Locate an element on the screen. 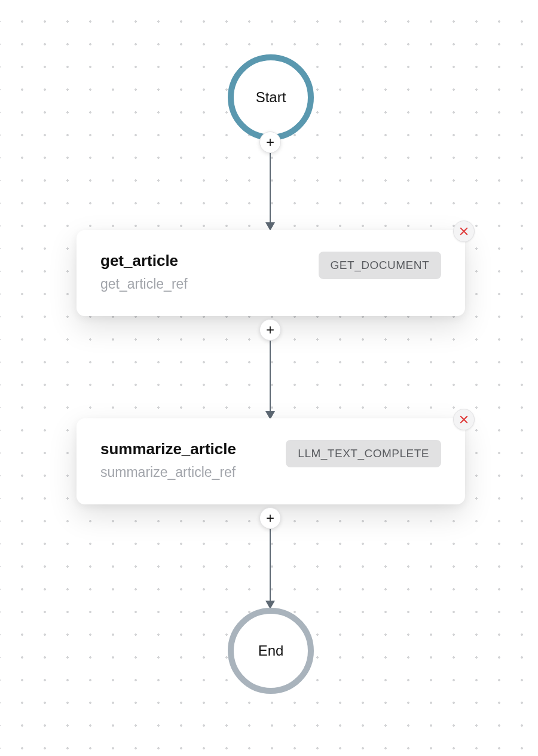 The height and width of the screenshot is (756, 538). step-type-badge: LLM_TEXT_COMPLETE is located at coordinates (363, 454).